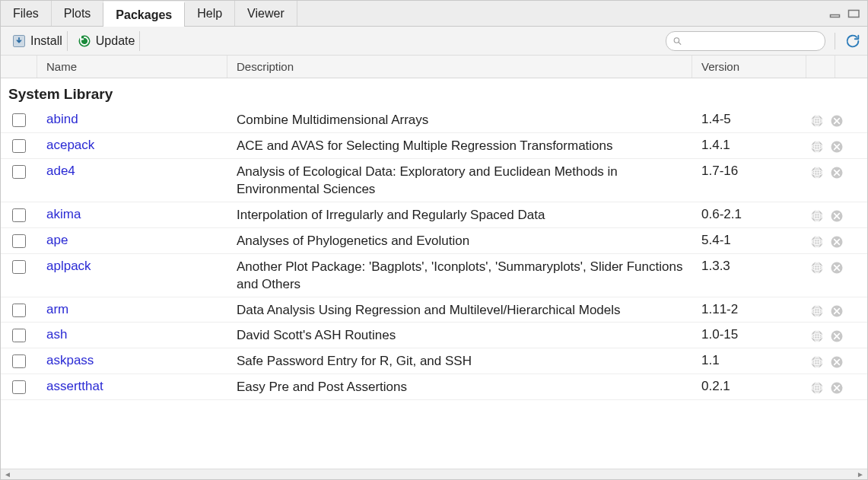 This screenshot has height=480, width=868. What do you see at coordinates (749, 119) in the screenshot?
I see `package-version: 1.4-5` at bounding box center [749, 119].